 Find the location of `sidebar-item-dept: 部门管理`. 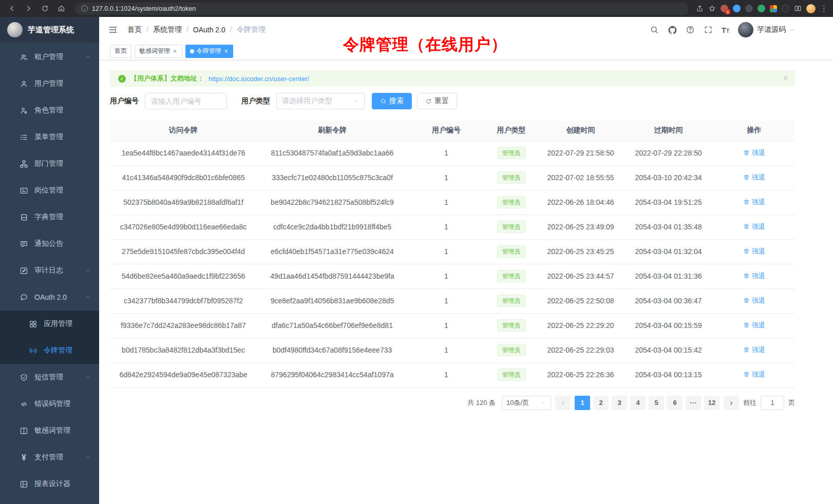

sidebar-item-dept: 部门管理 is located at coordinates (49, 164).